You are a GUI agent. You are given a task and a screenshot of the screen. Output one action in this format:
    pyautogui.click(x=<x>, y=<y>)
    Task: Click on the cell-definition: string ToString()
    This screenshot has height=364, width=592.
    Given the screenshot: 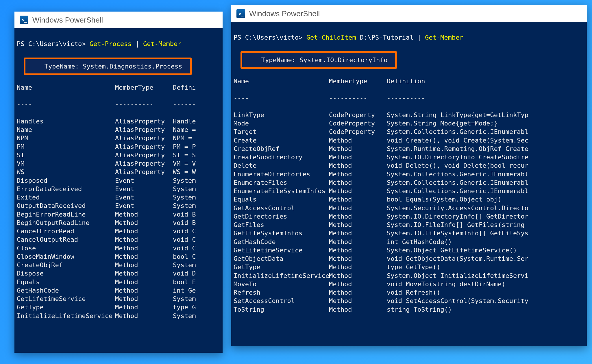 What is the action you would take?
    pyautogui.click(x=486, y=309)
    